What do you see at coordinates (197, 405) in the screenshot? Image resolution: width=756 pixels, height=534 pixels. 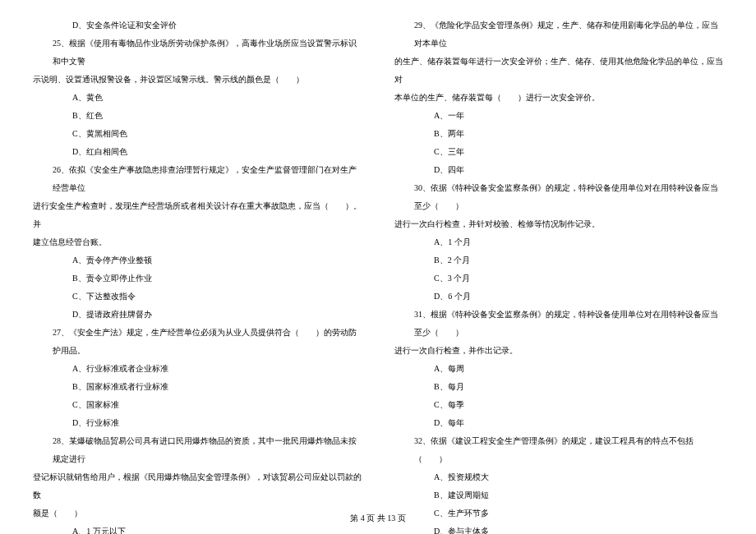 I see `option-item: C、国家标准` at bounding box center [197, 405].